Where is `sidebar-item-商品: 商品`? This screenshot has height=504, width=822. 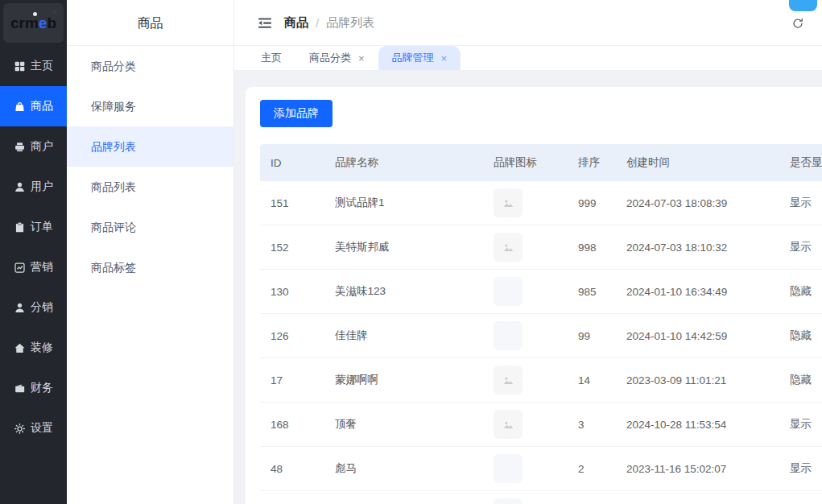 sidebar-item-商品: 商品 is located at coordinates (34, 106).